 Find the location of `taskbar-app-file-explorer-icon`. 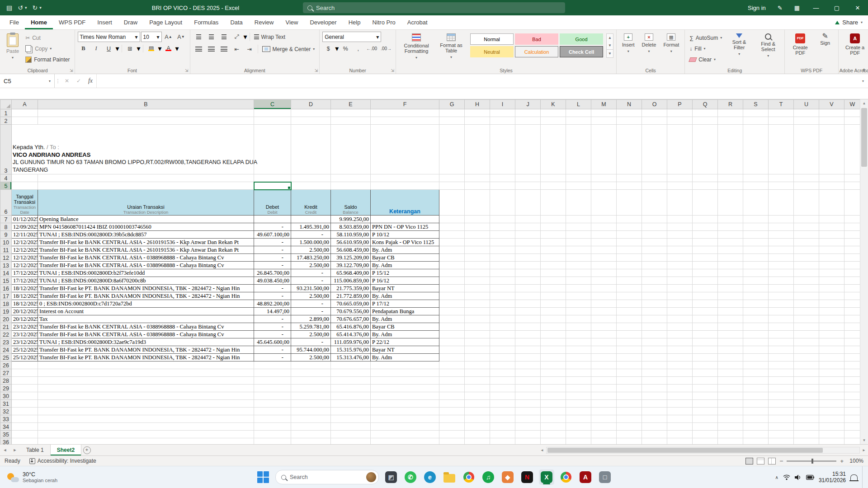

taskbar-app-file-explorer-icon is located at coordinates (449, 477).